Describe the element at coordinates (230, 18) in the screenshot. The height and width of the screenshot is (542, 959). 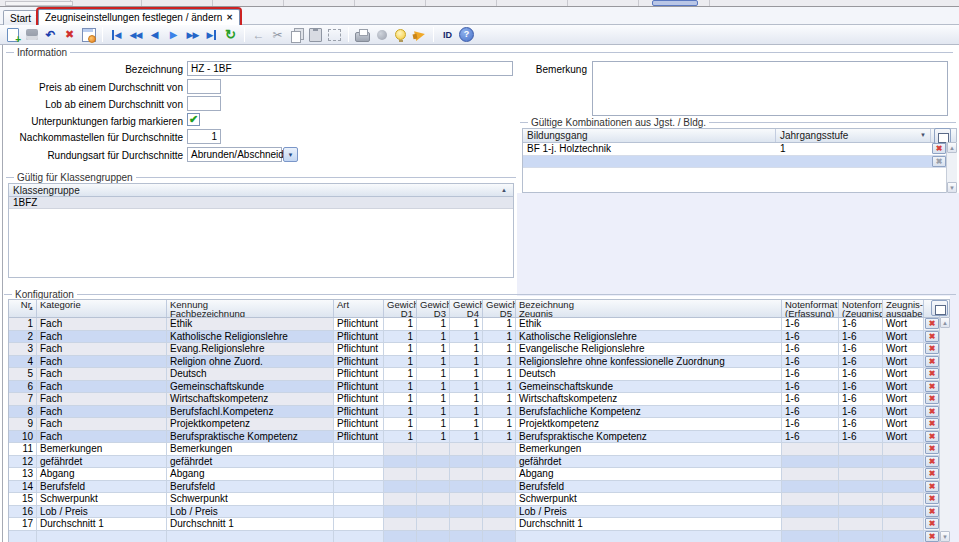
I see `tab-close-icon` at that location.